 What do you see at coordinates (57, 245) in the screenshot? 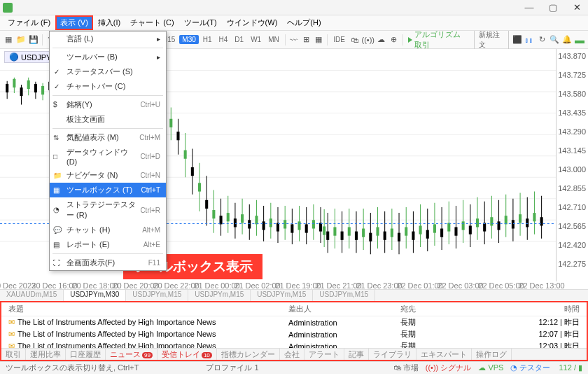
I see `item-icon: ▤` at bounding box center [57, 245].